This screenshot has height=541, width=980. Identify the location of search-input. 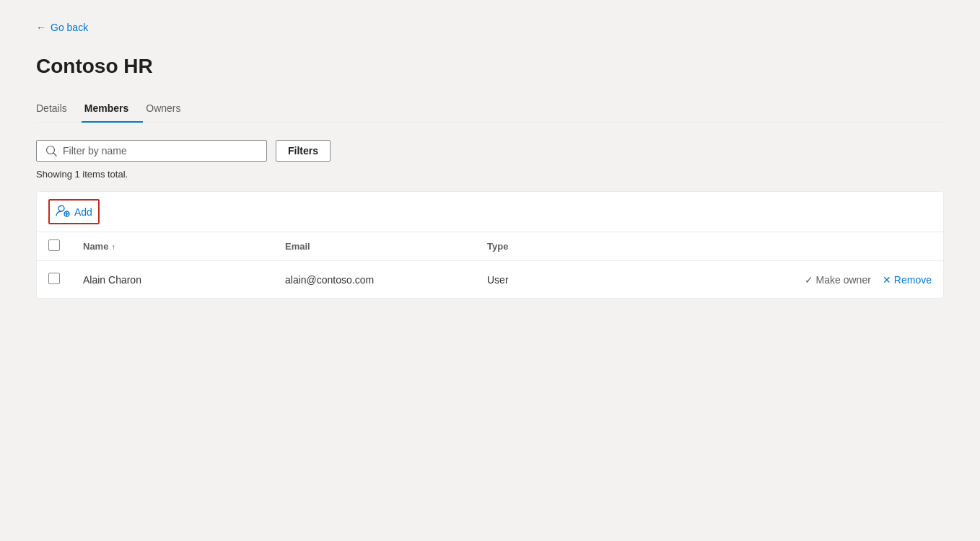
(160, 151).